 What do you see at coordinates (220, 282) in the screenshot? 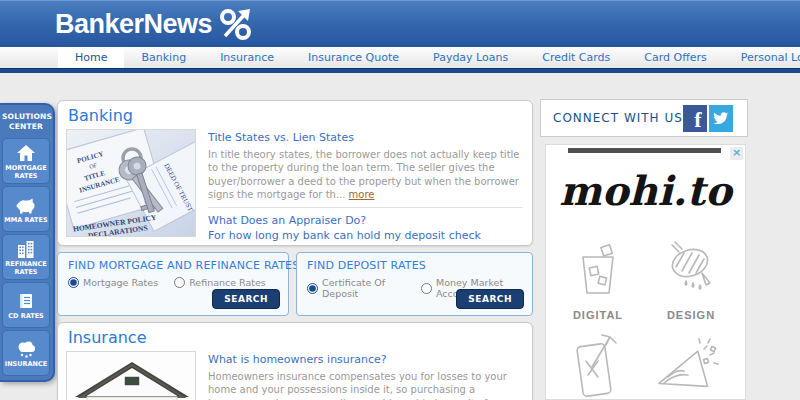
I see `radio-option-refinance-rates: Refinance Rates` at bounding box center [220, 282].